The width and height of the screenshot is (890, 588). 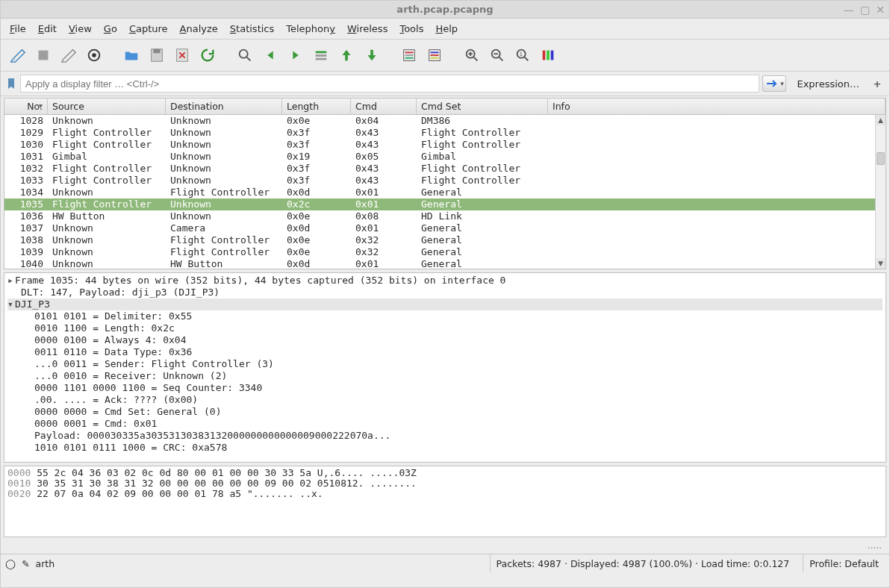 What do you see at coordinates (48, 28) in the screenshot?
I see `menu-edit: Edit` at bounding box center [48, 28].